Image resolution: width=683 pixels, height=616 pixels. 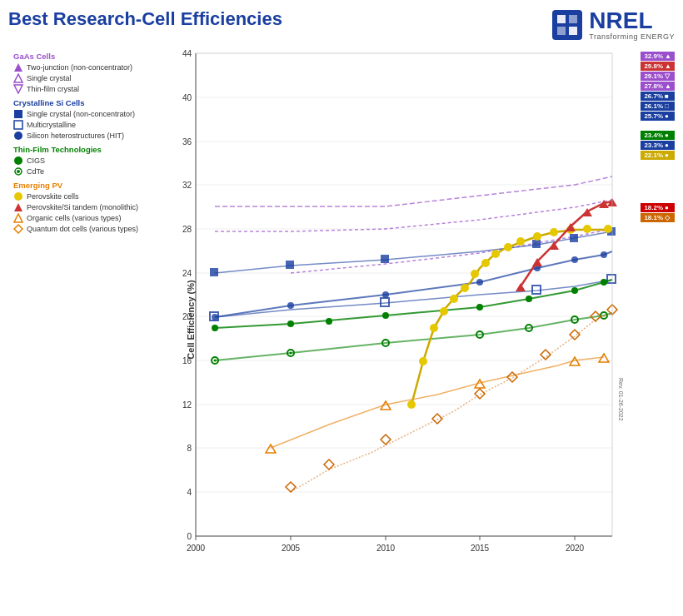 What do you see at coordinates (85, 185) in the screenshot?
I see `emerging-title: Emerging PV` at bounding box center [85, 185].